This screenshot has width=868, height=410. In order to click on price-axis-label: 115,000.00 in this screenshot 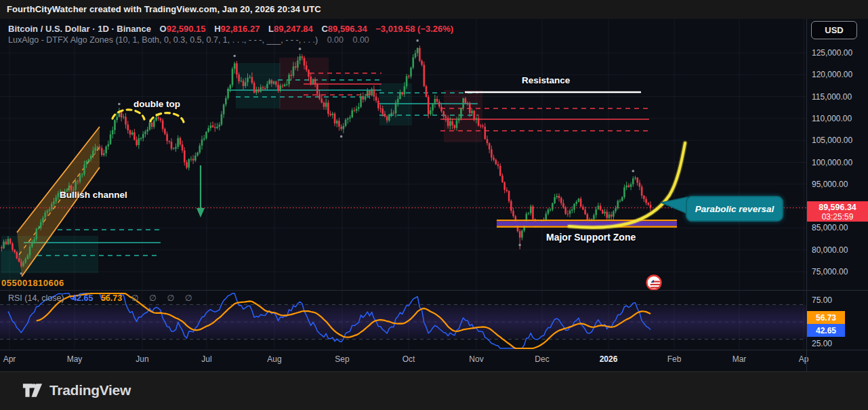, I will do `click(832, 97)`.